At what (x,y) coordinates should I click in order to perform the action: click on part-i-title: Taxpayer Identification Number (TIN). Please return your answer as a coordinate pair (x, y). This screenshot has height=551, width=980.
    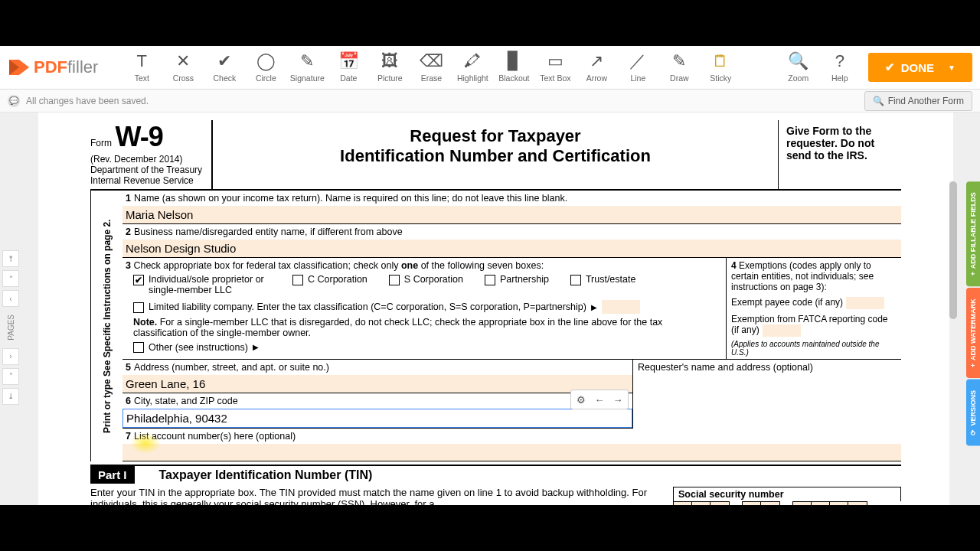
    Looking at the image, I should click on (254, 475).